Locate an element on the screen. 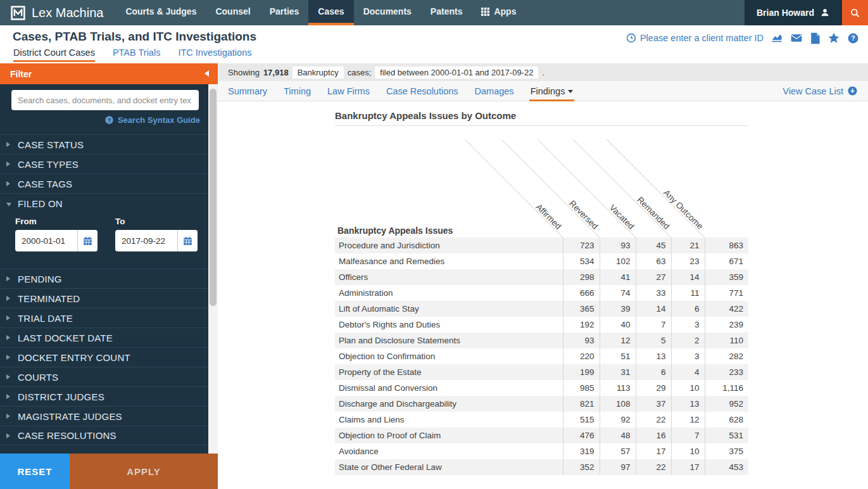  top-navbar: Lex Machina Courts & JudgesCounselPartie… is located at coordinates (434, 13).